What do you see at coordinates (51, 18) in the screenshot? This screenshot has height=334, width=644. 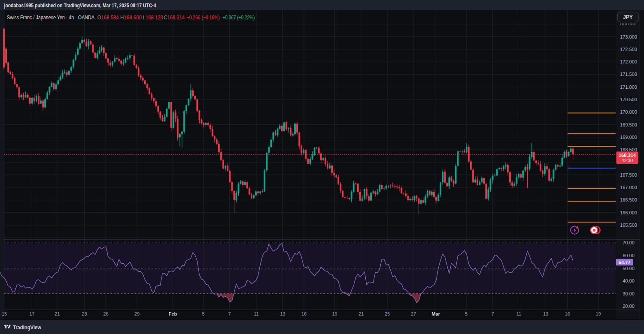 I see `svg-text:Swiss Franc / Japanese Yen · 4: Swiss Franc / Japanese Yen · 4h · OANDA` at bounding box center [51, 18].